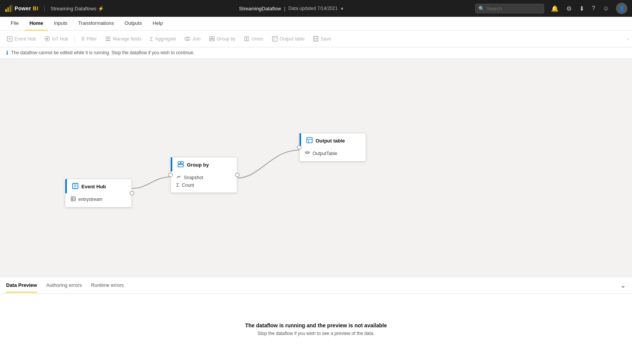  What do you see at coordinates (187, 39) in the screenshot?
I see `join-icon` at bounding box center [187, 39].